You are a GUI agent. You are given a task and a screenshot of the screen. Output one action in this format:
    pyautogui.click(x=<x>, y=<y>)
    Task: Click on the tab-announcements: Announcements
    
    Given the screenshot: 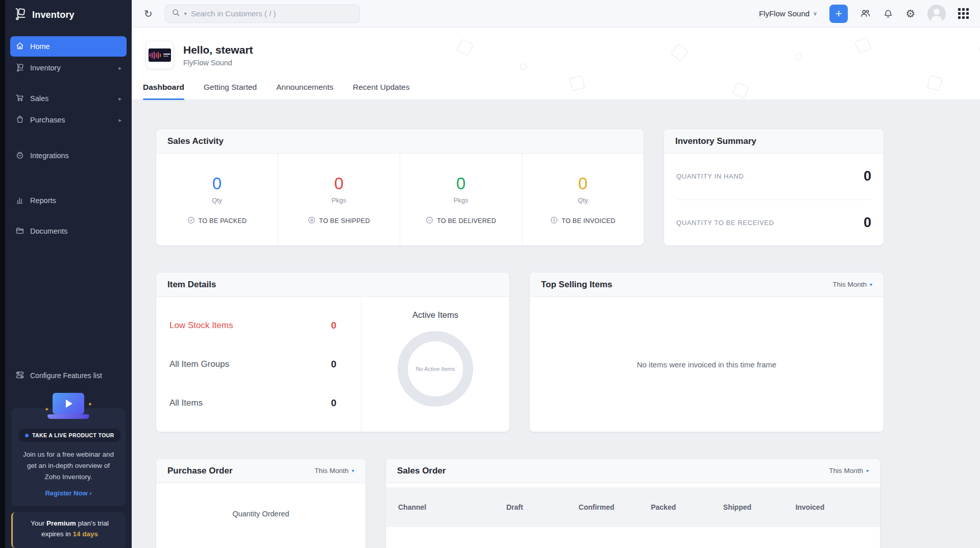 What is the action you would take?
    pyautogui.click(x=305, y=91)
    